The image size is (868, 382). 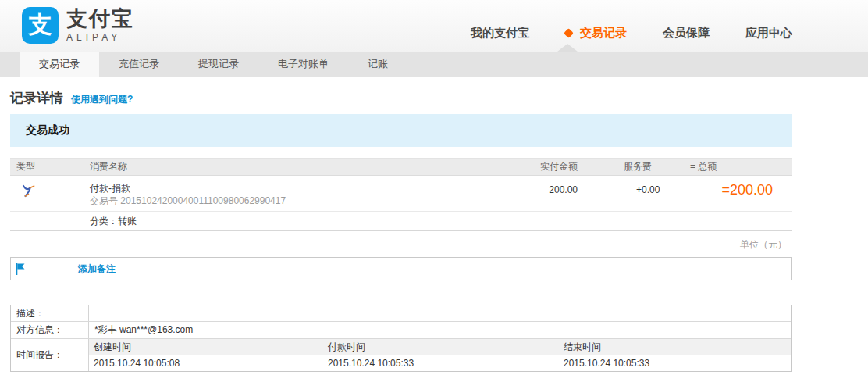 I want to click on transaction-table-header: 类型 消费名称 实付金额 服务费 = 总额, so click(x=401, y=167).